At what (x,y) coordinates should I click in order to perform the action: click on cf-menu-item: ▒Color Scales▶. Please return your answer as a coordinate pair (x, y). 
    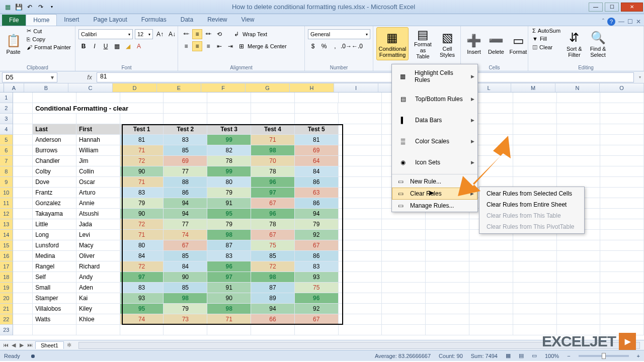
    Looking at the image, I should click on (435, 141).